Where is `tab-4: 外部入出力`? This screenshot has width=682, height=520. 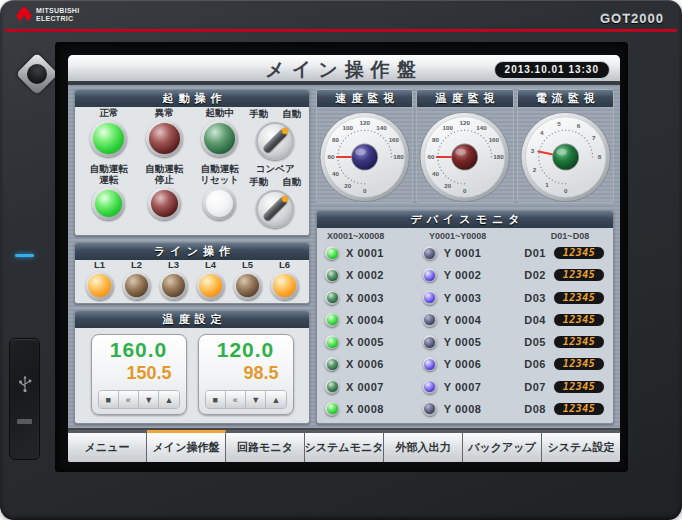 tab-4: 外部入出力 is located at coordinates (424, 446).